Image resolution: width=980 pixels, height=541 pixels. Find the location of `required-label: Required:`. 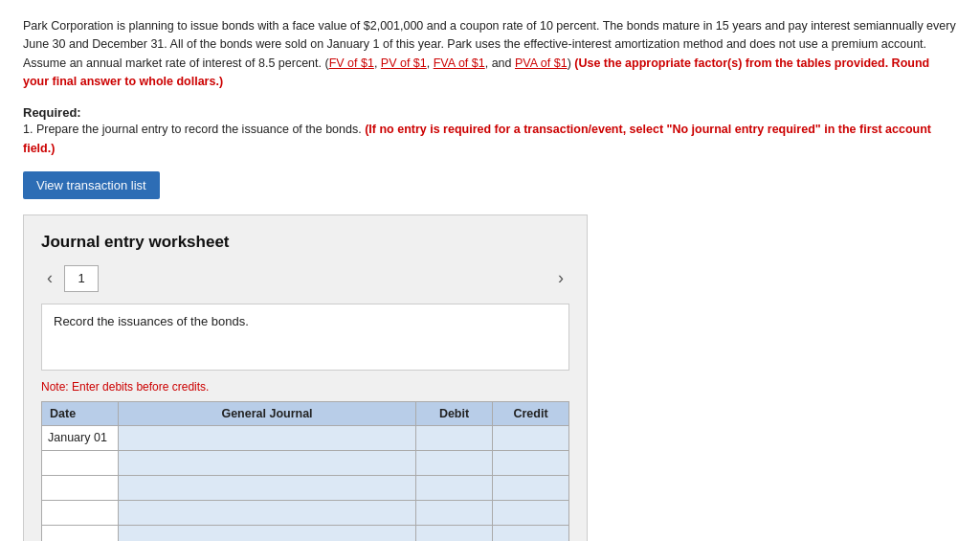

required-label: Required: is located at coordinates (490, 113).